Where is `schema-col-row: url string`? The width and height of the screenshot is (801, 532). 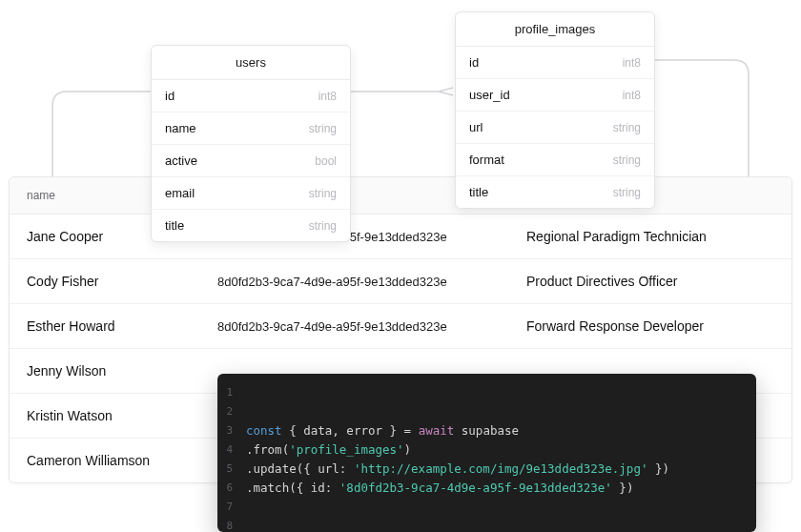
schema-col-row: url string is located at coordinates (555, 128).